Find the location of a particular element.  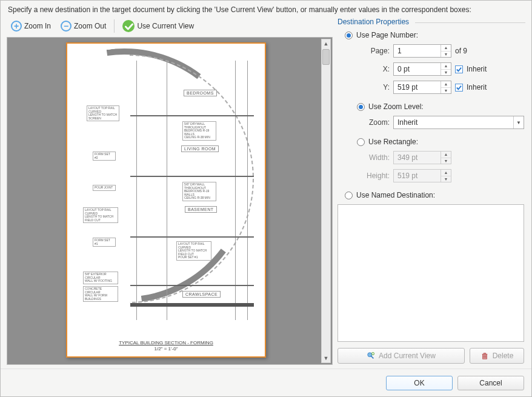

y-label: Y: is located at coordinates (373, 87).